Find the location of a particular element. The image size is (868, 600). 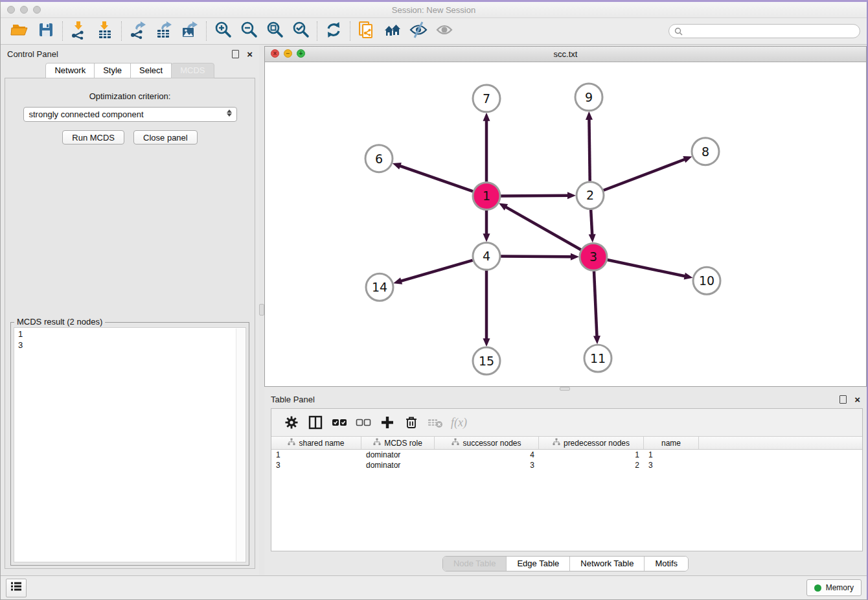

delete-column-button is located at coordinates (411, 422).